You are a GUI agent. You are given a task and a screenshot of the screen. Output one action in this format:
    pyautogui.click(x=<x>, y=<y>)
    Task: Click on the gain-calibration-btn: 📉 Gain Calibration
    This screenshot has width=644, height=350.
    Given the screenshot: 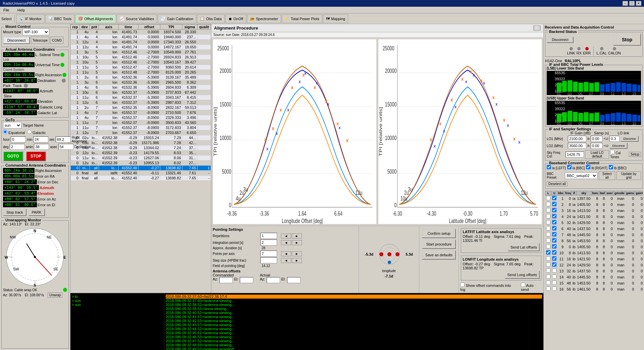 What is the action you would take?
    pyautogui.click(x=177, y=19)
    